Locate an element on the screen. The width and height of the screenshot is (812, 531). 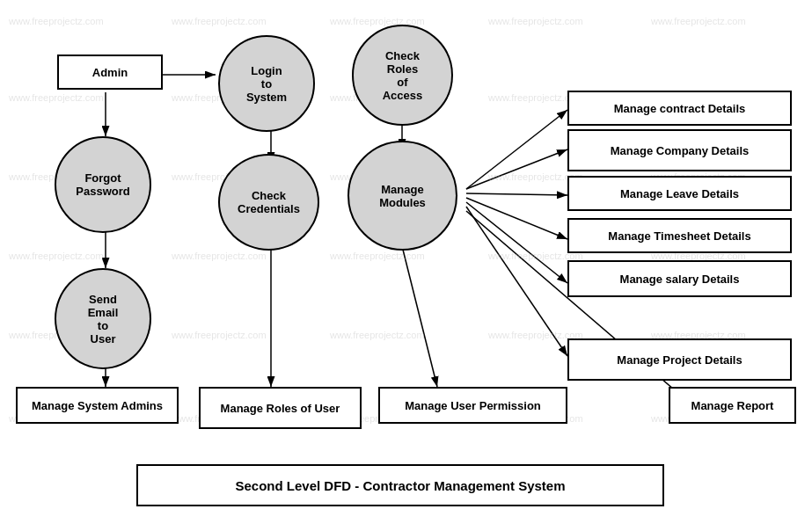
check-roles-node: Check Roles of Access is located at coordinates (403, 76).